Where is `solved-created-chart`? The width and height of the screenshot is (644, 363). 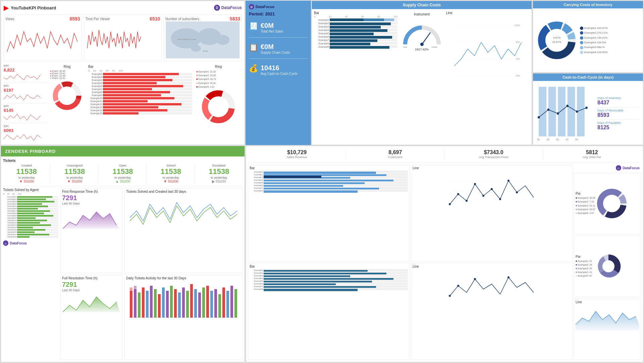
solved-created-chart is located at coordinates (183, 213).